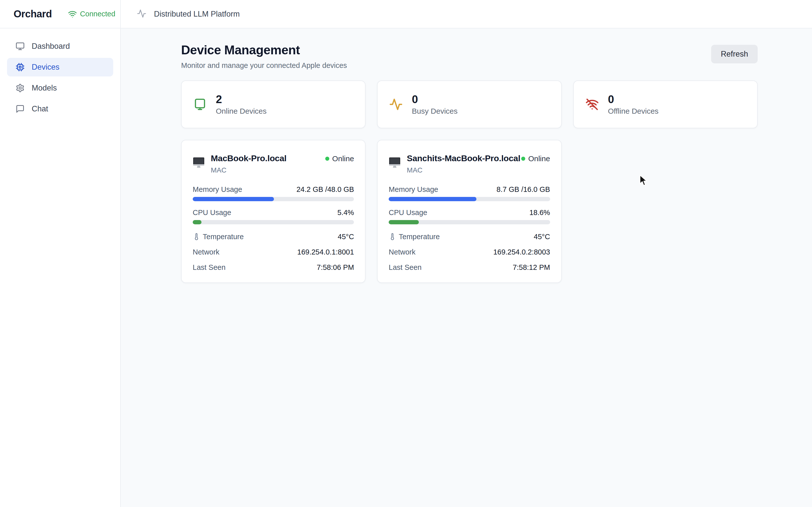 Image resolution: width=812 pixels, height=507 pixels. I want to click on sidebar-item-chat: Chat, so click(60, 109).